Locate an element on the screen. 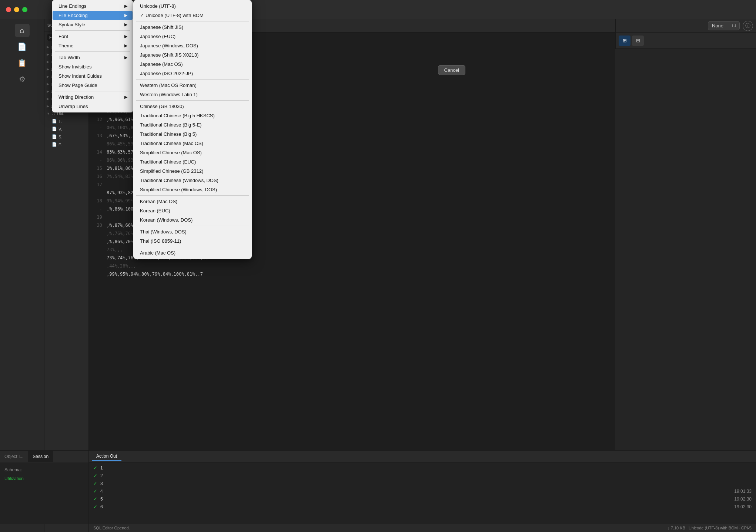 This screenshot has width=756, height=532. unwrap-lines-label: Unwrap Lines is located at coordinates (73, 107).